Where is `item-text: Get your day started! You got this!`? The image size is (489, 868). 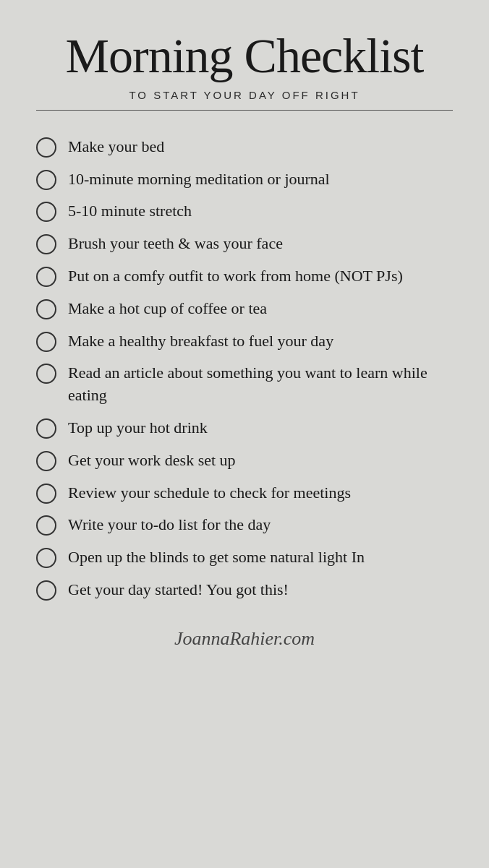 item-text: Get your day started! You got this! is located at coordinates (178, 590).